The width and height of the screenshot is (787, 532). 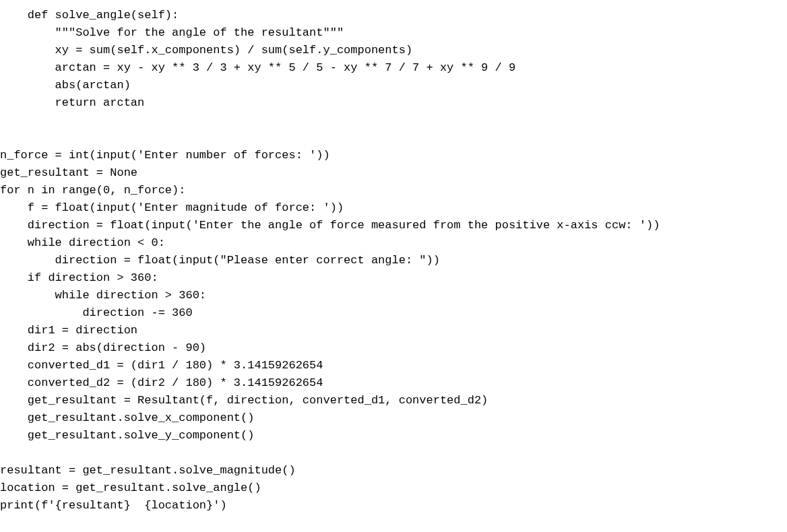 I want to click on code-line: get_resultant.solve_x_component(), so click(x=127, y=418).